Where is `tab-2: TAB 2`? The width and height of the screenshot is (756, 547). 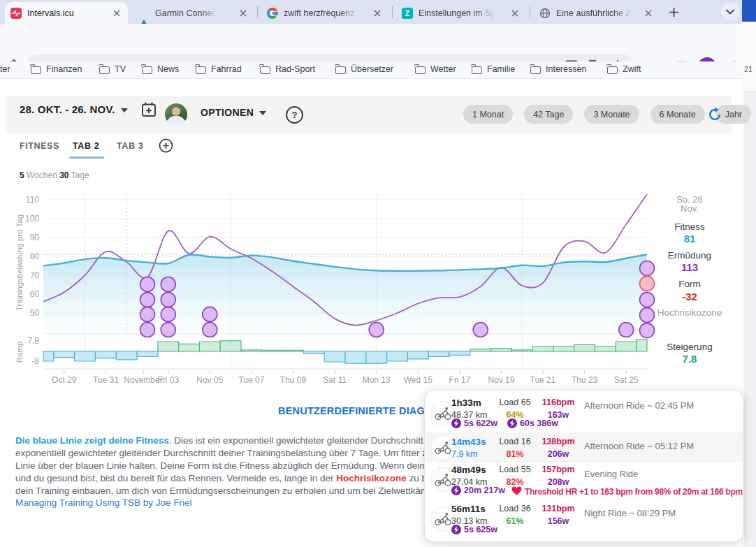 tab-2: TAB 2 is located at coordinates (86, 146).